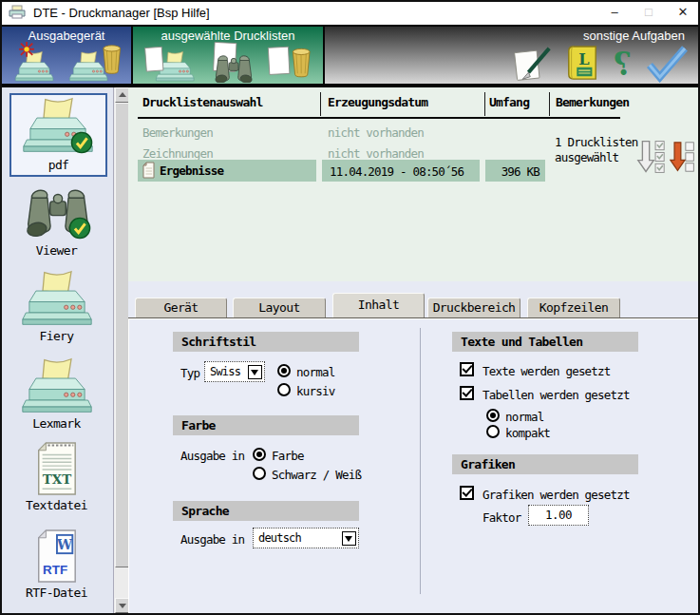 The image size is (700, 615). What do you see at coordinates (57, 424) in the screenshot?
I see `sidebar-item-label: Lexmark` at bounding box center [57, 424].